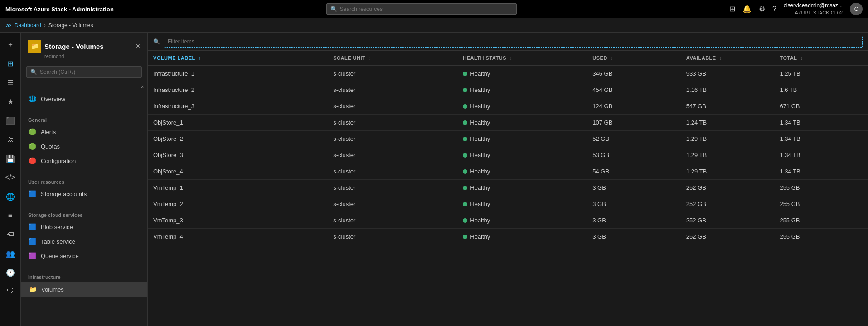 This screenshot has width=868, height=326. I want to click on panel-folder-icon: 📁, so click(34, 46).